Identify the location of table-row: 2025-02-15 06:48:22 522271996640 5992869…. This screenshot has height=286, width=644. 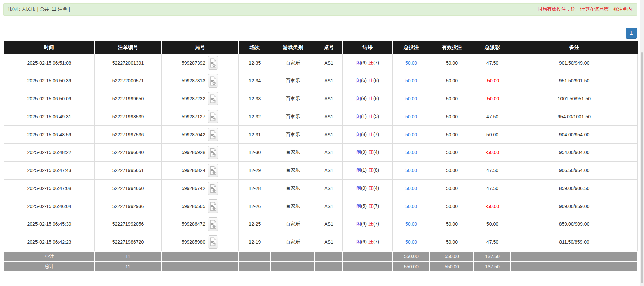
(321, 153).